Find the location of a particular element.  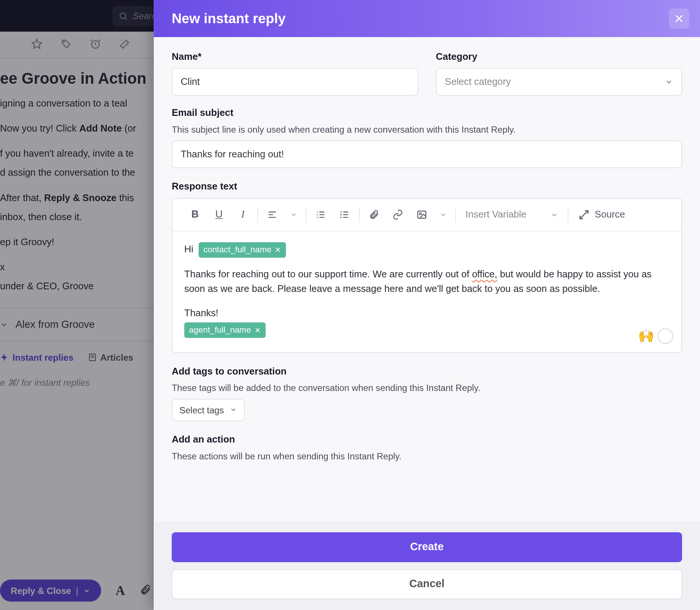

category-label: Category is located at coordinates (559, 57).